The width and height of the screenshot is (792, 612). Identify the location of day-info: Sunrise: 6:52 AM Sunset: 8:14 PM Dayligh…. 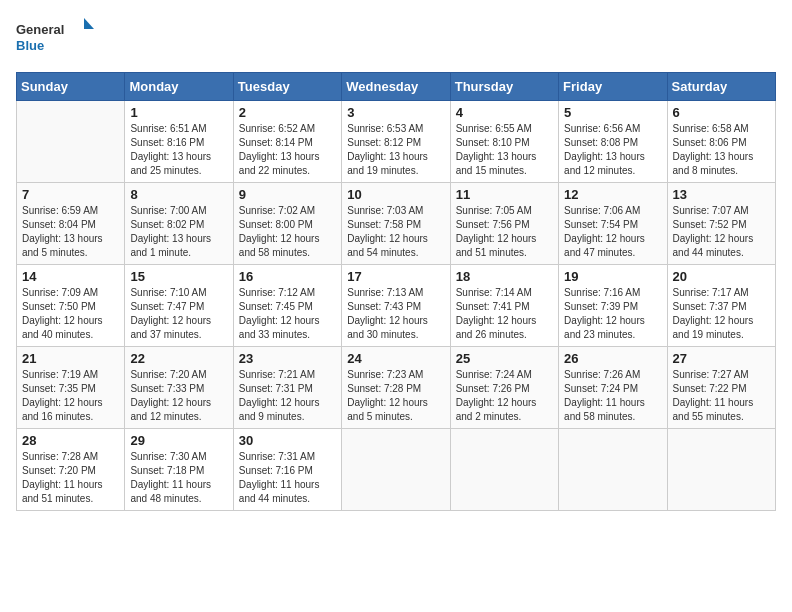
(288, 150).